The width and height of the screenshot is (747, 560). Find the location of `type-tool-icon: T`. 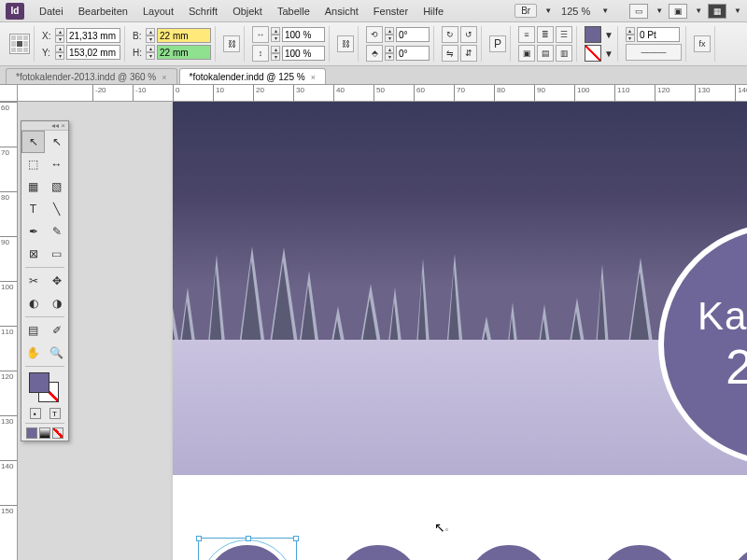

type-tool-icon: T is located at coordinates (34, 209).